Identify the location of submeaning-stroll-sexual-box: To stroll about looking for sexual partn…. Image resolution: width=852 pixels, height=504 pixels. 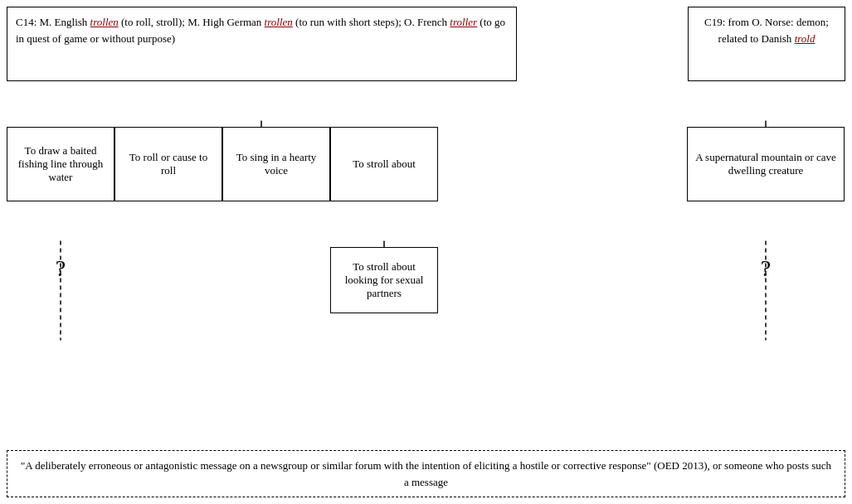
(384, 280).